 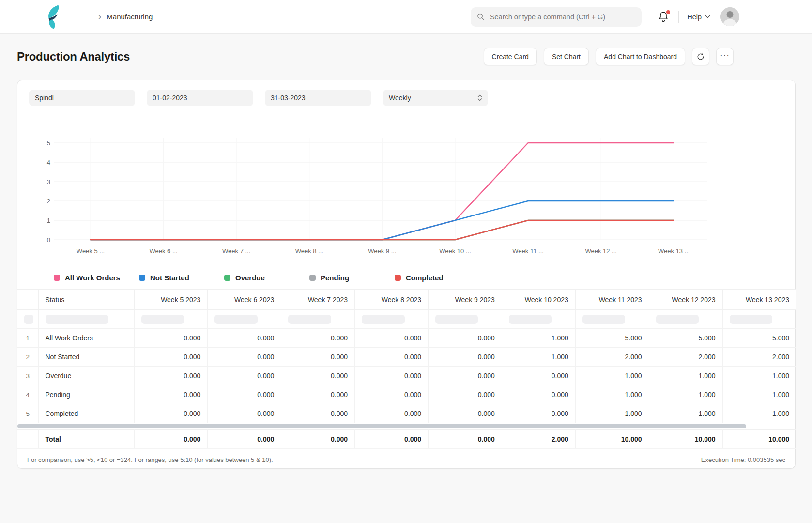 I want to click on filter-cell-week-8-2023, so click(x=392, y=320).